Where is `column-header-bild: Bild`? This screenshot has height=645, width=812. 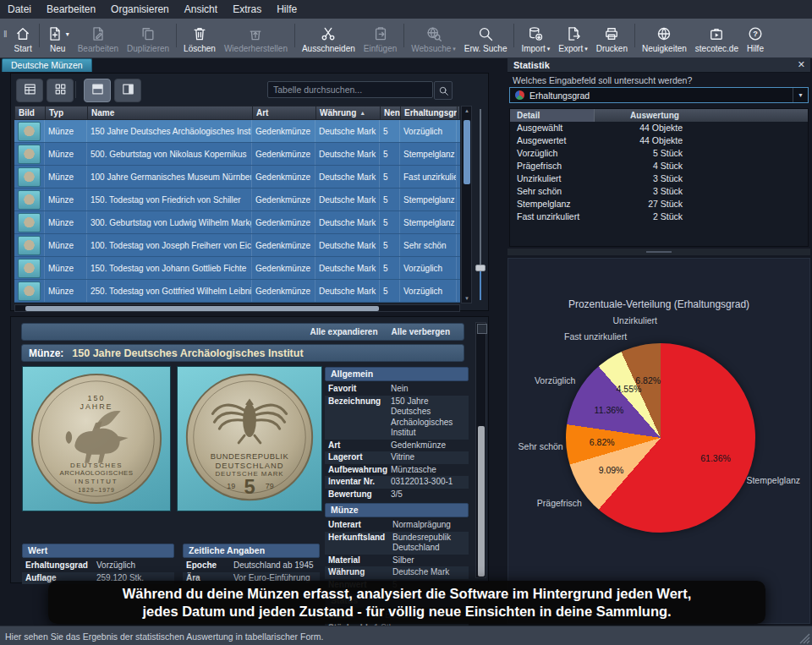
column-header-bild: Bild is located at coordinates (30, 113).